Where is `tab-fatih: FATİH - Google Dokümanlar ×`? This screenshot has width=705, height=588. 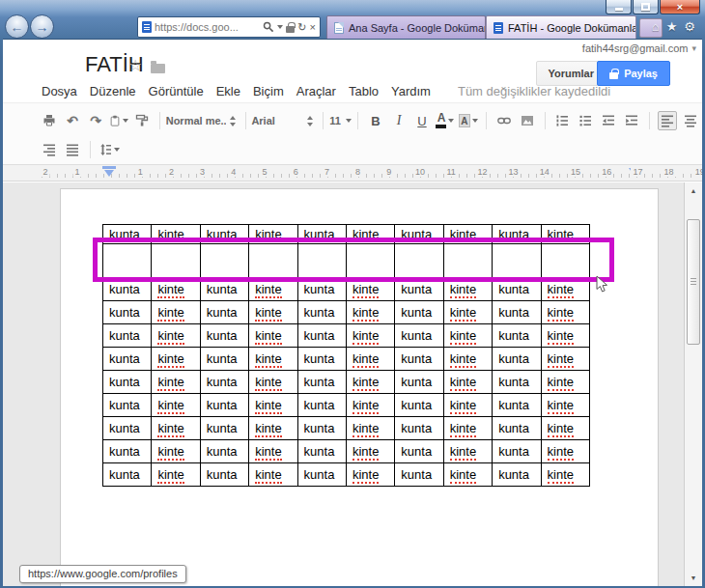
tab-fatih: FATİH - Google Dokümanlar × is located at coordinates (561, 27).